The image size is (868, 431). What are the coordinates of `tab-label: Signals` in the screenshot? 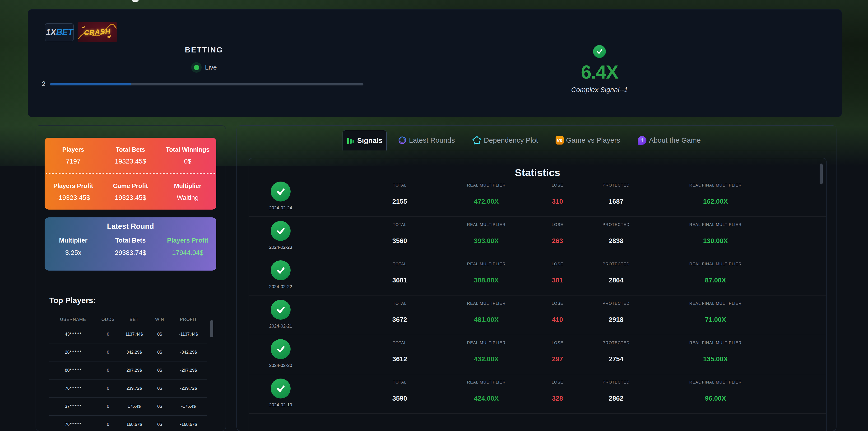 It's located at (370, 141).